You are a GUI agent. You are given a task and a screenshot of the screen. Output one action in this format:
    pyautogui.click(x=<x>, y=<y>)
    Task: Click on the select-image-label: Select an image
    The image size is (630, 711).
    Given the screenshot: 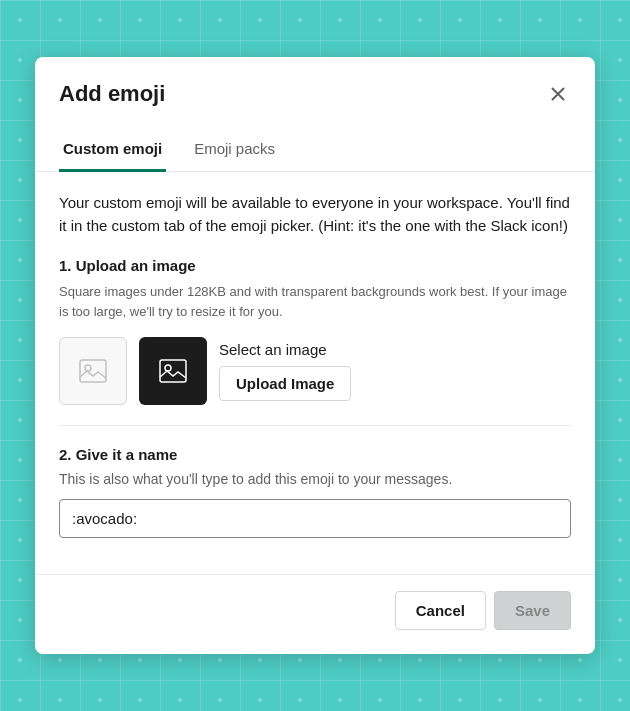 What is the action you would take?
    pyautogui.click(x=285, y=350)
    